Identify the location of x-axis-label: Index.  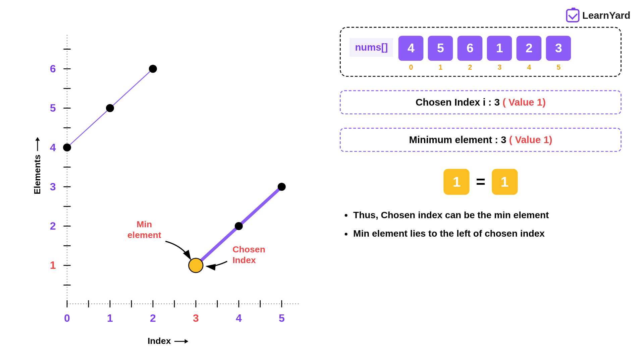
(168, 341).